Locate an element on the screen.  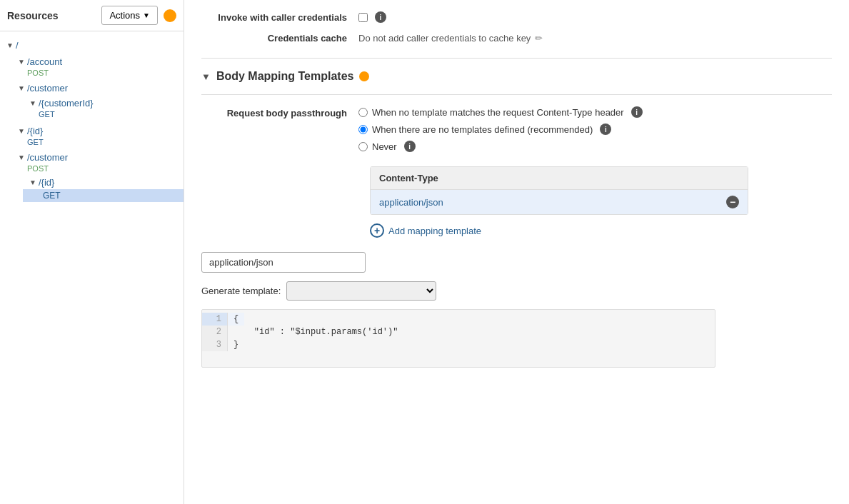
tree-method-post: POST is located at coordinates (97, 74).